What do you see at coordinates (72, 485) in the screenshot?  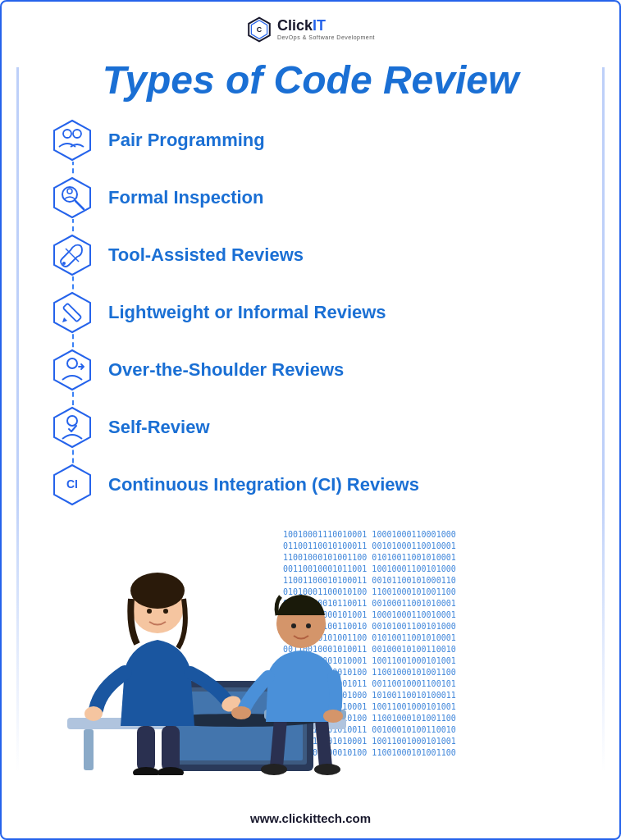 I see `ci-reviews-icon: CI` at bounding box center [72, 485].